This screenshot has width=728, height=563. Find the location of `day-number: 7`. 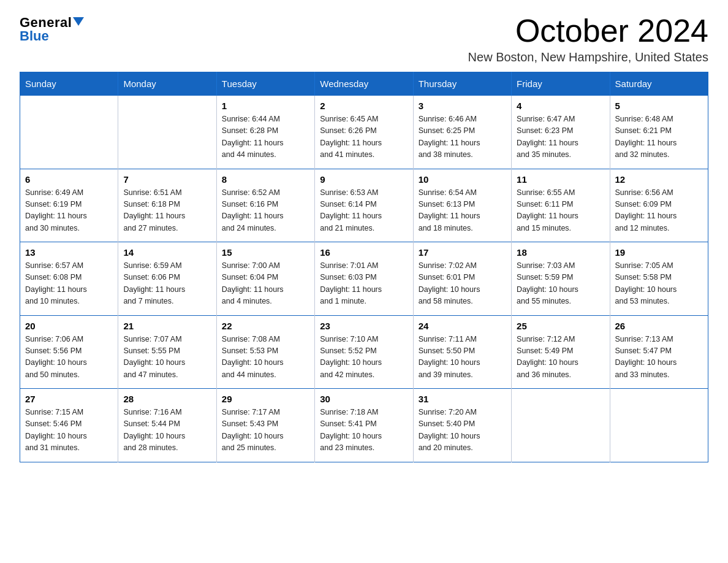

day-number: 7 is located at coordinates (167, 179).